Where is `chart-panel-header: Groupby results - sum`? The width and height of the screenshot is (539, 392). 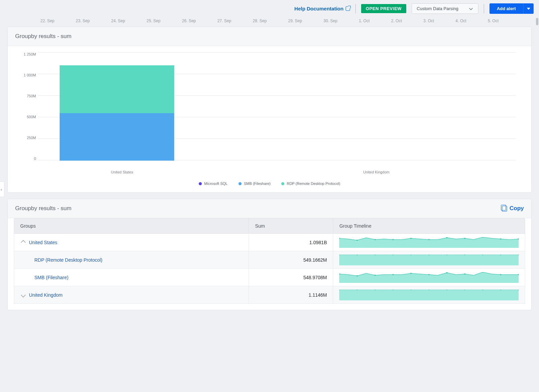 chart-panel-header: Groupby results - sum is located at coordinates (270, 36).